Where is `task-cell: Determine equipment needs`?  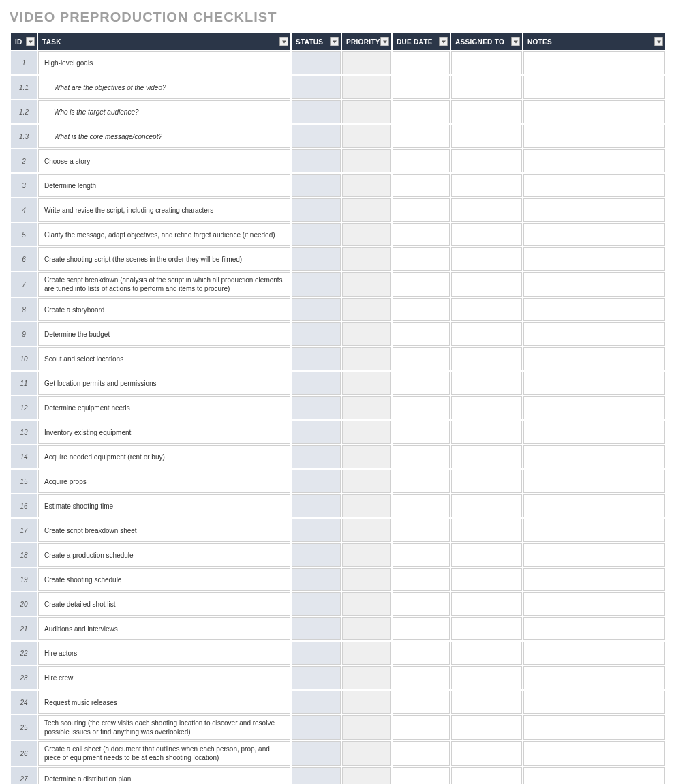
task-cell: Determine equipment needs is located at coordinates (164, 408).